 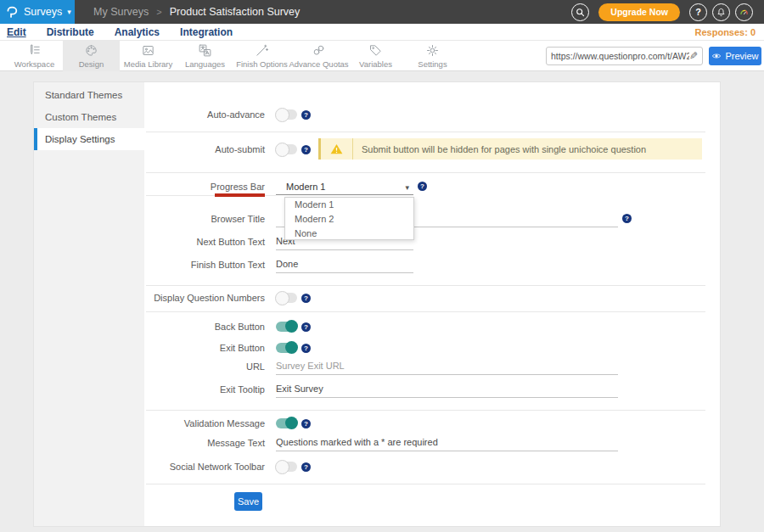 I want to click on auto-submit-label: Auto-submit, so click(x=205, y=149).